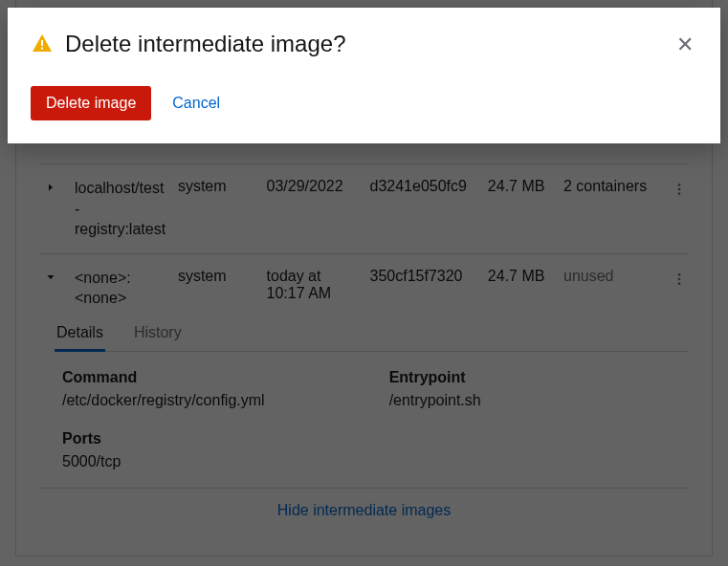 This screenshot has height=566, width=728. I want to click on warning-icon, so click(42, 44).